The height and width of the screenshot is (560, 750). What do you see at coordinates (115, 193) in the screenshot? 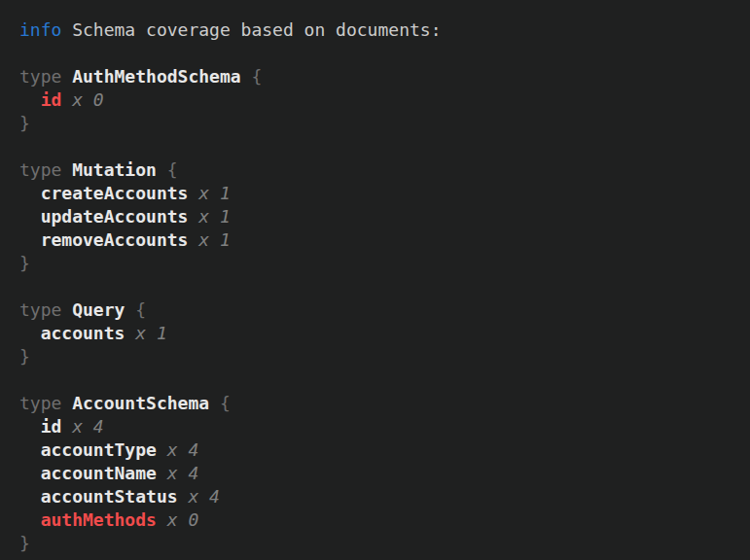
I see `field-name: createAccounts` at bounding box center [115, 193].